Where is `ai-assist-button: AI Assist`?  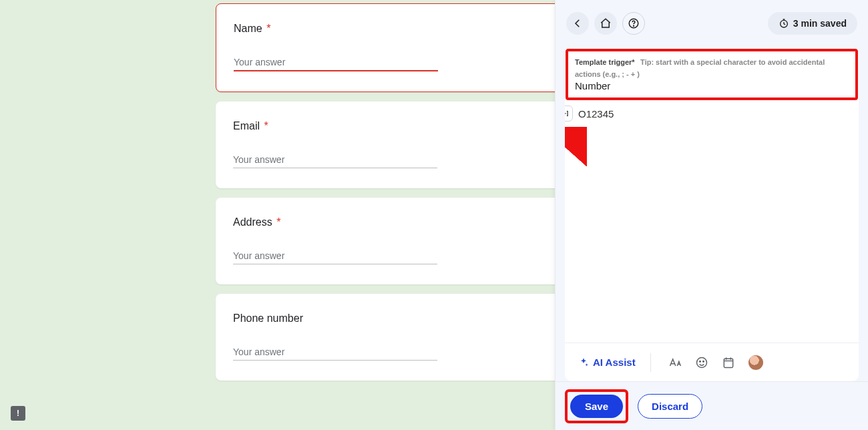
ai-assist-button: AI Assist is located at coordinates (607, 362).